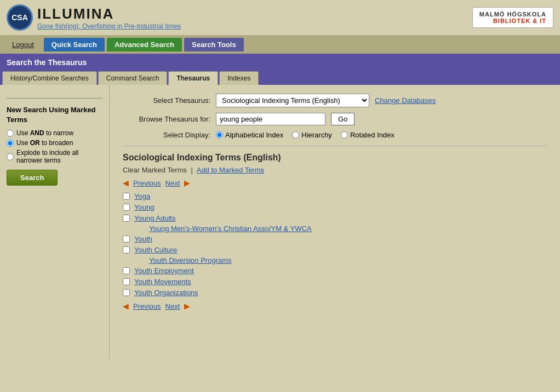 This screenshot has height=392, width=560. I want to click on search-button: Search, so click(32, 177).